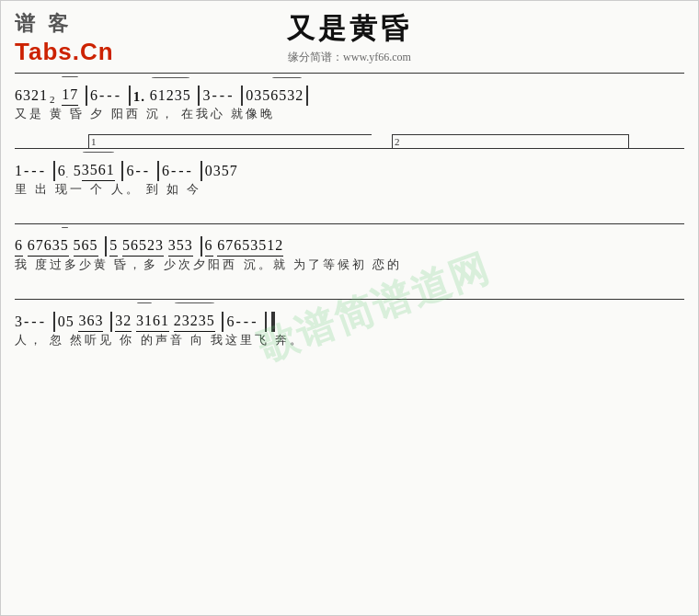 The width and height of the screenshot is (699, 616). What do you see at coordinates (64, 24) in the screenshot?
I see `logo-tabs-text: 谱 客` at bounding box center [64, 24].